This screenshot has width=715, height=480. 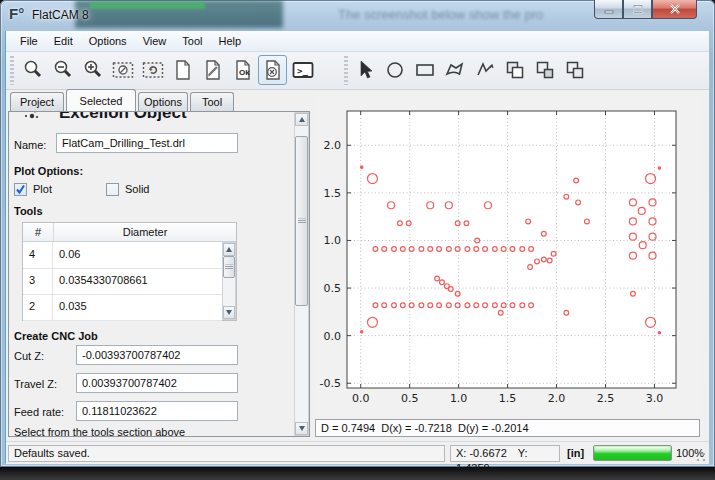 I want to click on pointer-tool-button, so click(x=364, y=70).